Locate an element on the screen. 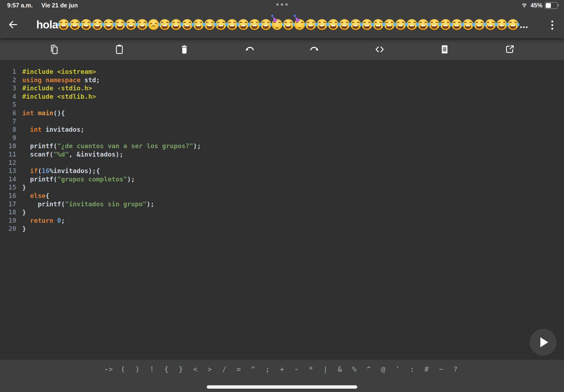 The width and height of the screenshot is (564, 392). trash-icon is located at coordinates (184, 49).